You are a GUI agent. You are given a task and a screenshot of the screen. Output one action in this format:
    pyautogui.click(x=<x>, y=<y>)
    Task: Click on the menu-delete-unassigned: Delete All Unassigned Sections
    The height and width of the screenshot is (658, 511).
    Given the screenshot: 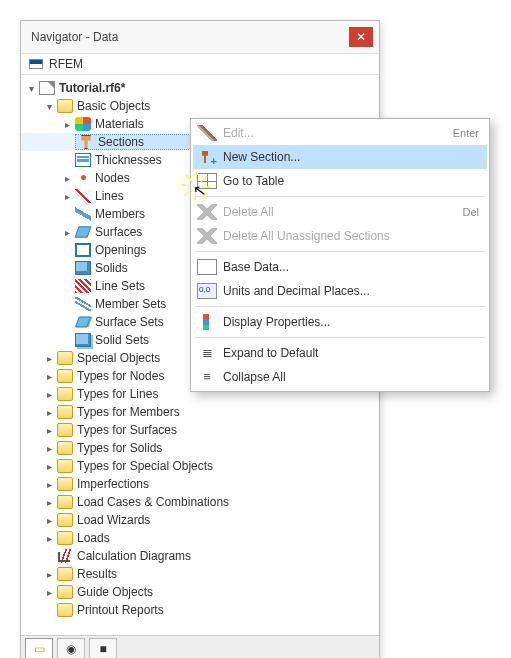 What is the action you would take?
    pyautogui.click(x=340, y=236)
    